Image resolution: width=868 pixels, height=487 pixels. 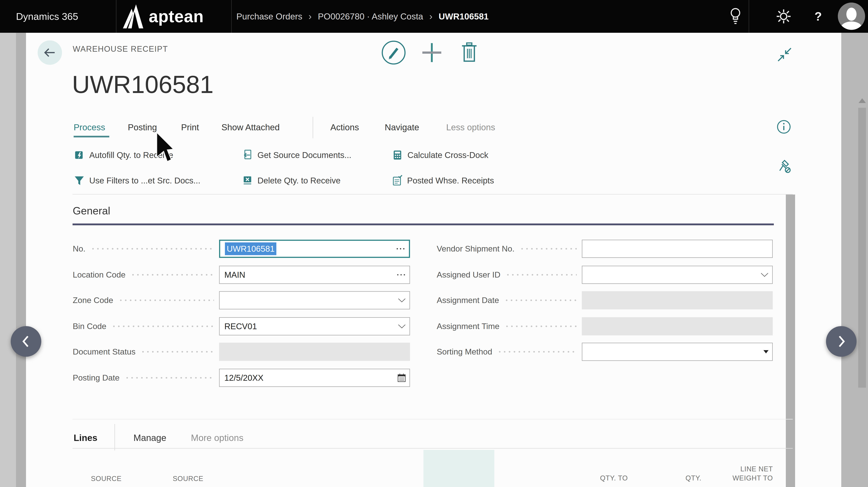 What do you see at coordinates (269, 17) in the screenshot?
I see `breadcrumb-item: Purchase Orders` at bounding box center [269, 17].